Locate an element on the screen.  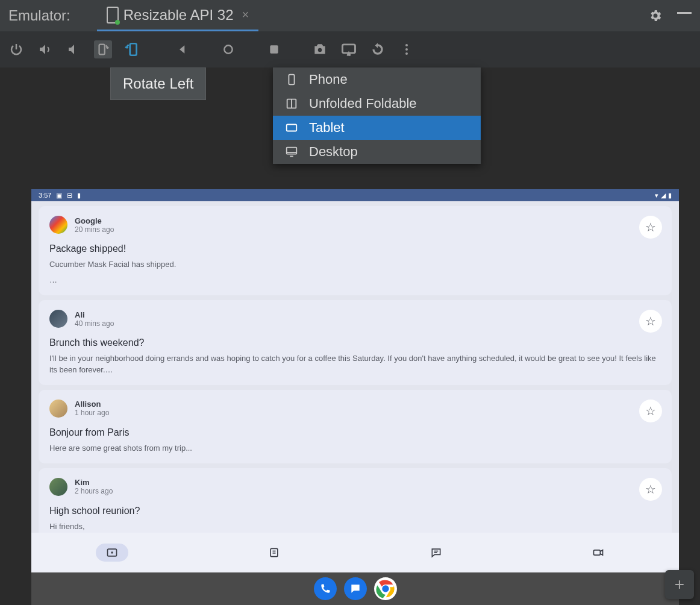
phone-app-icon is located at coordinates (325, 589).